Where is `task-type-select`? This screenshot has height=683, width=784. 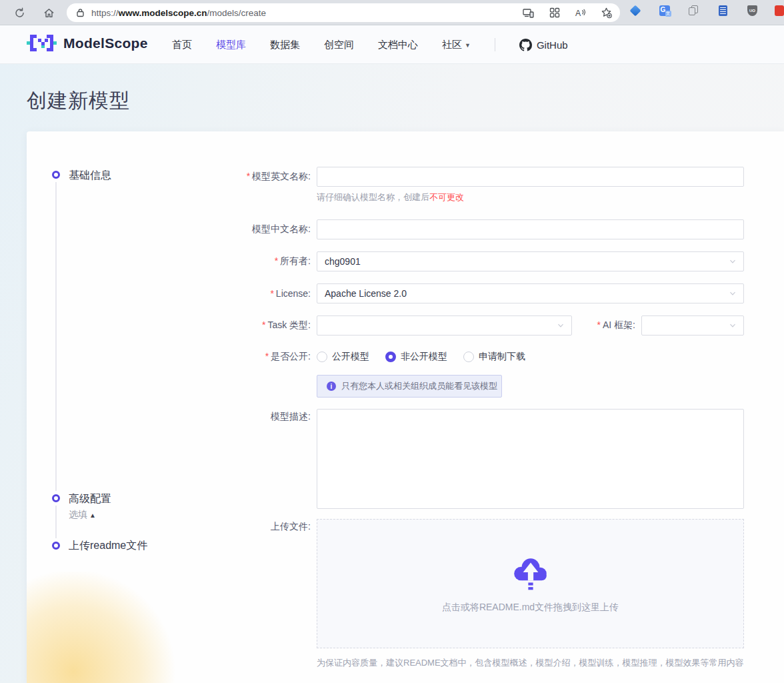
task-type-select is located at coordinates (444, 325).